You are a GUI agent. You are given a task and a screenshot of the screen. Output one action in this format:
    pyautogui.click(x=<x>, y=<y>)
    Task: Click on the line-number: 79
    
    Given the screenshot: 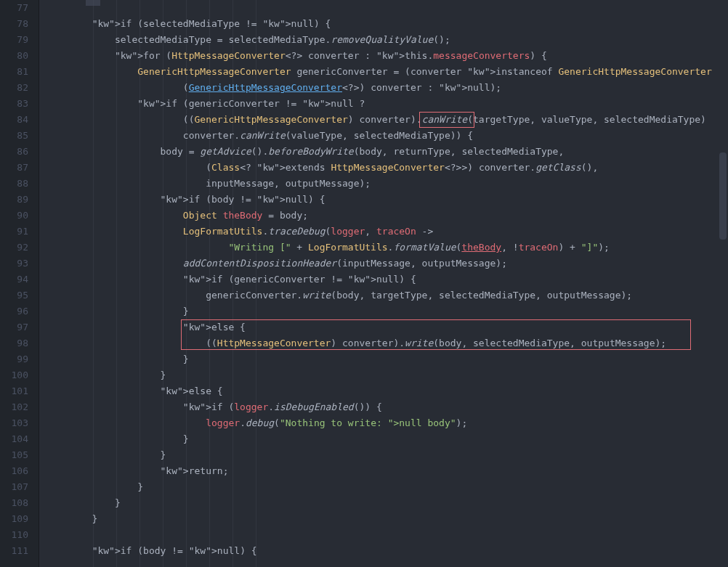 What is the action you would take?
    pyautogui.click(x=15, y=40)
    